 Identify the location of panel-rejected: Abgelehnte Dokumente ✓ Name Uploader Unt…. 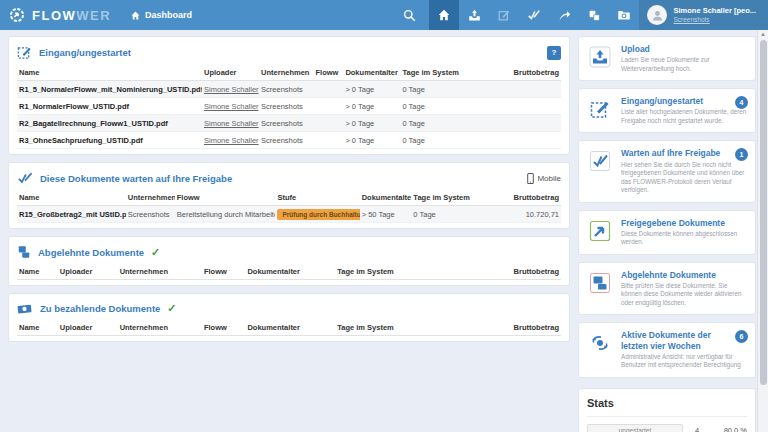
(289, 261).